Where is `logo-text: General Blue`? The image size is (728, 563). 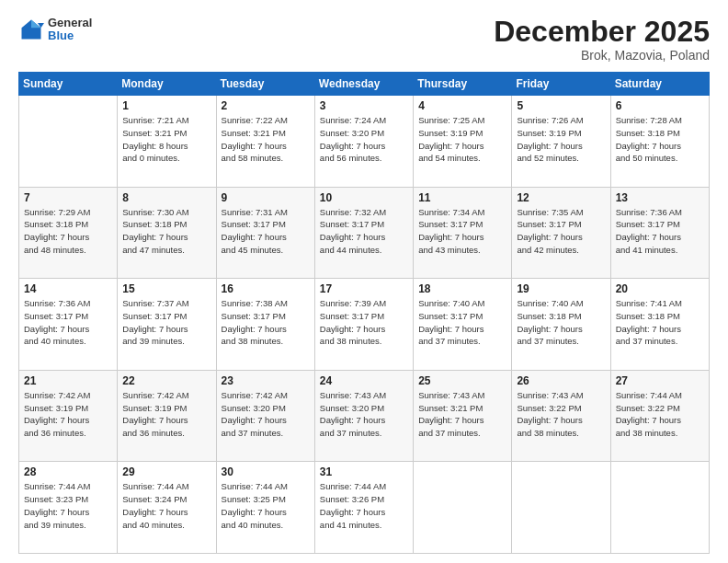 logo-text: General Blue is located at coordinates (70, 29).